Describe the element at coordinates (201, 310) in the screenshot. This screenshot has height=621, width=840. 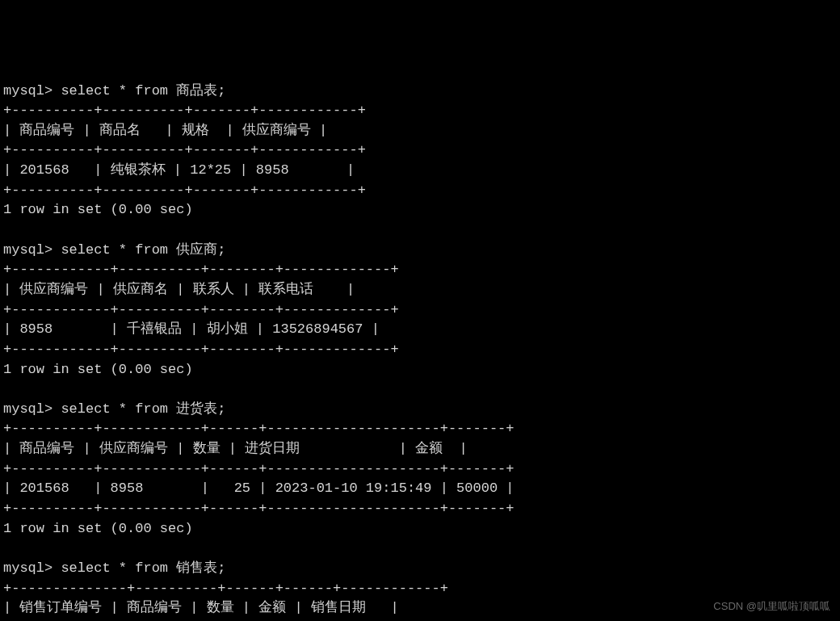
I see `query-2-sep-mid: +------------+----------+--------+------…` at that location.